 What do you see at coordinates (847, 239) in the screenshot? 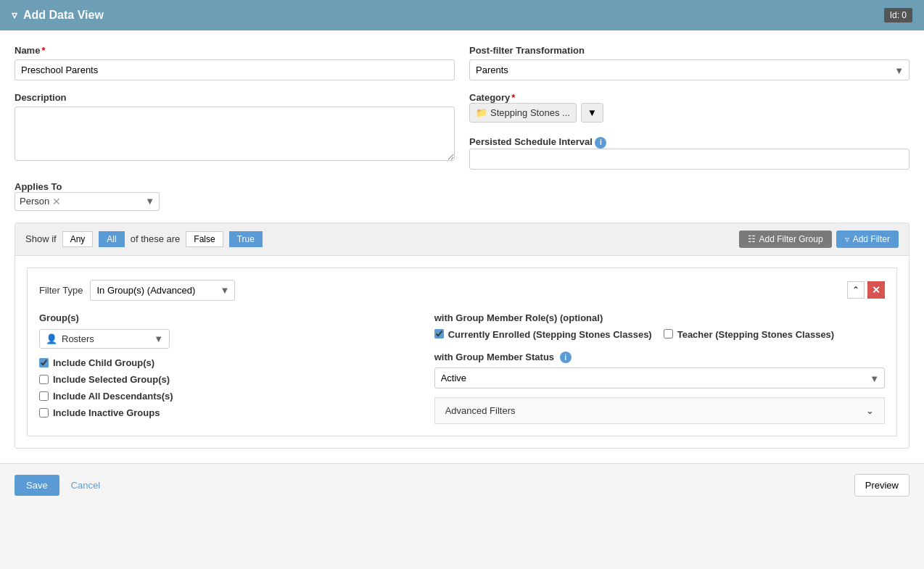
I see `add-filter-icon: ▿` at bounding box center [847, 239].